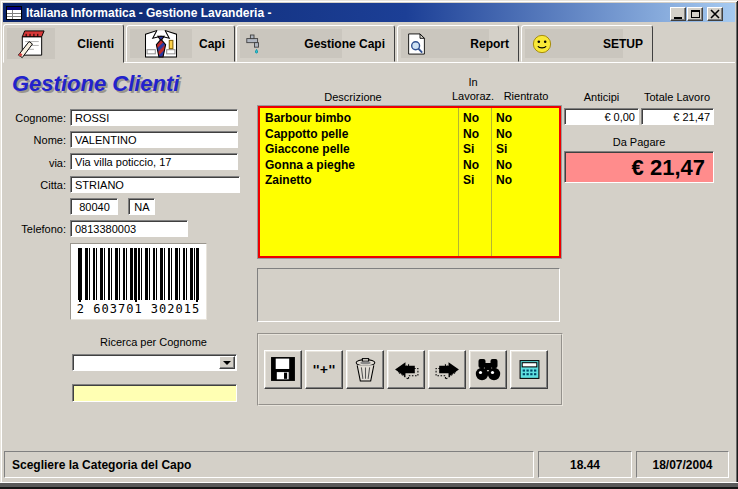 The height and width of the screenshot is (489, 738). What do you see at coordinates (138, 309) in the screenshot?
I see `barcode-digits: 2 603701 302015` at bounding box center [138, 309].